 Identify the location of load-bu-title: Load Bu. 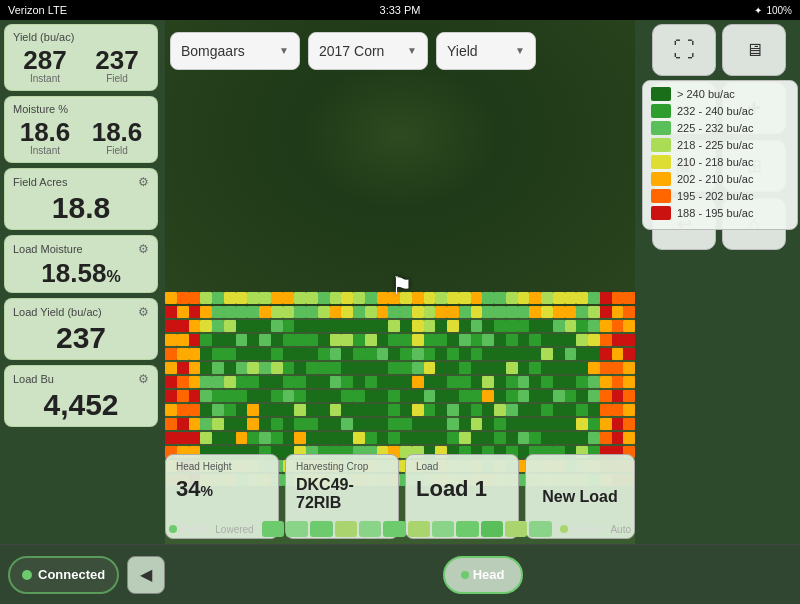
(34, 379).